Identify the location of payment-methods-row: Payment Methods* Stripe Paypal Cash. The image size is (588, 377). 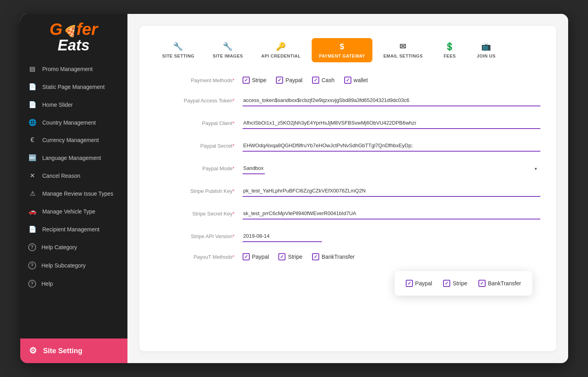
(348, 80).